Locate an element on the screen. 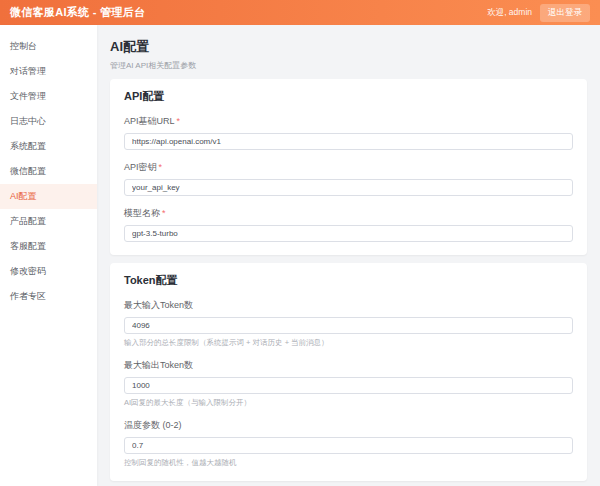 The image size is (600, 486). header-right: 欢迎, admin 退出登录 is located at coordinates (538, 13).